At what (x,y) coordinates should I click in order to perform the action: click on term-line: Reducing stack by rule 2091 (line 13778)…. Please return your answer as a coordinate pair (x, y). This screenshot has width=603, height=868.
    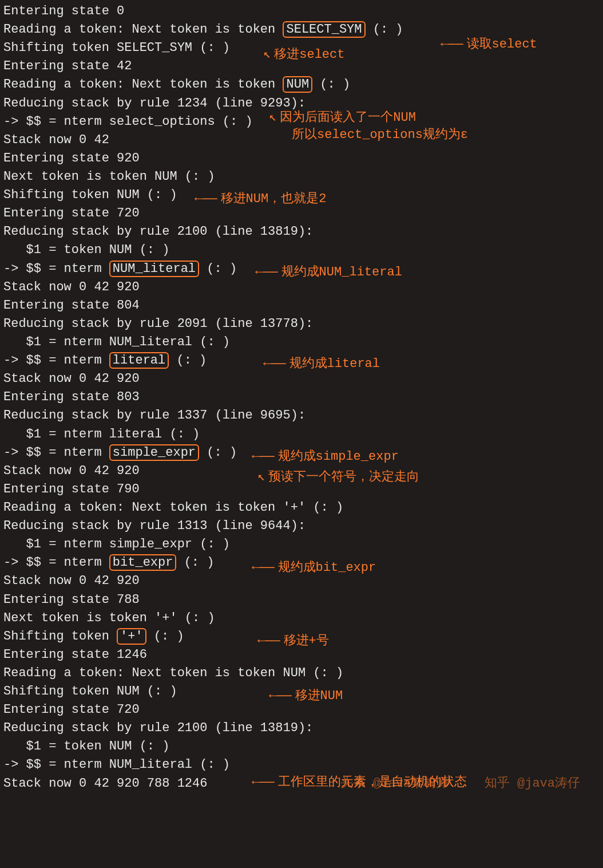
    Looking at the image, I should click on (302, 324).